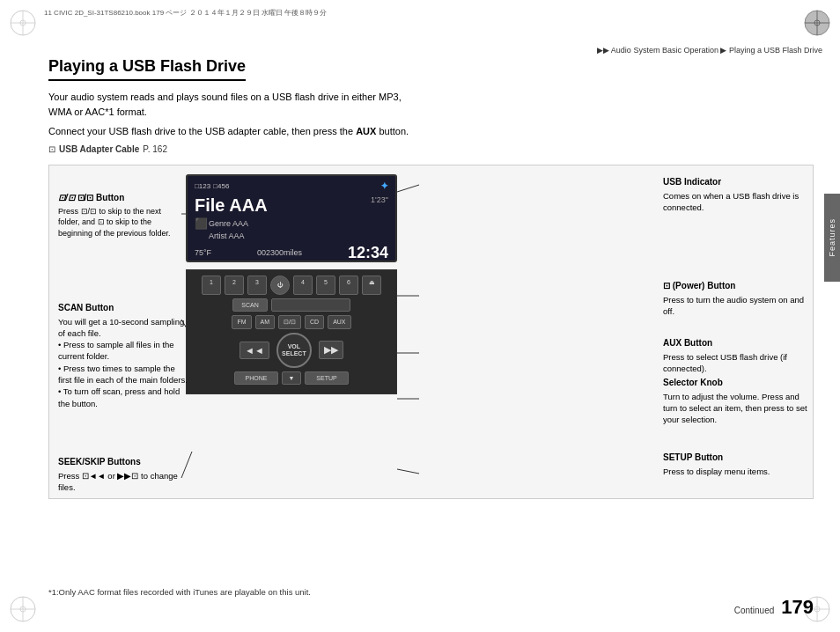 This screenshot has width=840, height=632. Describe the element at coordinates (124, 350) in the screenshot. I see `ann-scan-line2: • Press to sample all files in the curre…` at that location.